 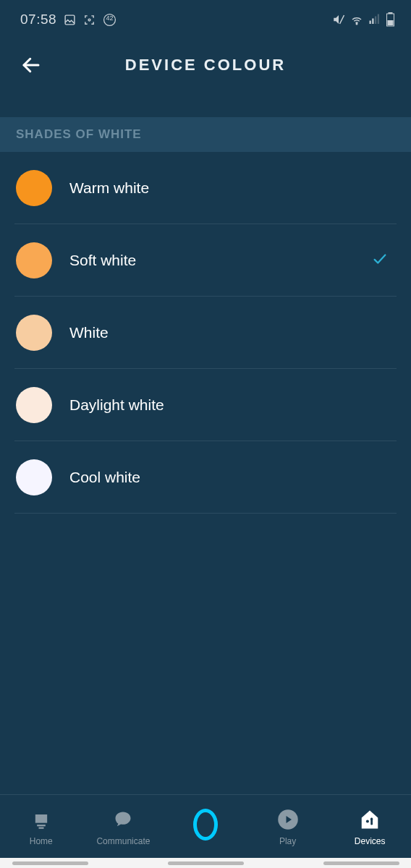 What do you see at coordinates (206, 20) in the screenshot?
I see `status-bar: 07:58 42` at bounding box center [206, 20].